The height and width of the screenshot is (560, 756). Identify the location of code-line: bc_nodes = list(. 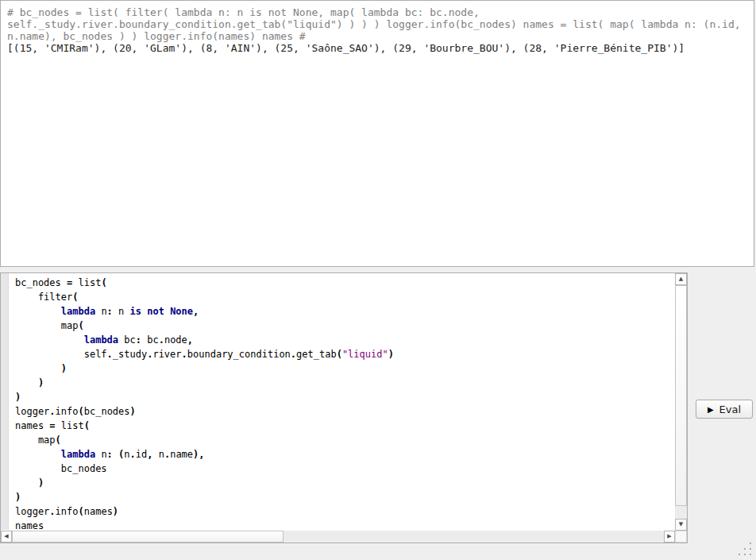
(345, 283).